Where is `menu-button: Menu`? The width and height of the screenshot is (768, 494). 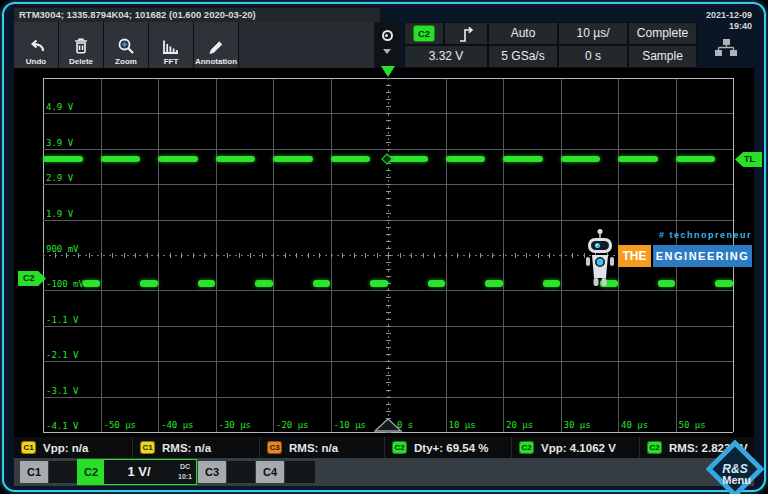 menu-button: Menu is located at coordinates (736, 480).